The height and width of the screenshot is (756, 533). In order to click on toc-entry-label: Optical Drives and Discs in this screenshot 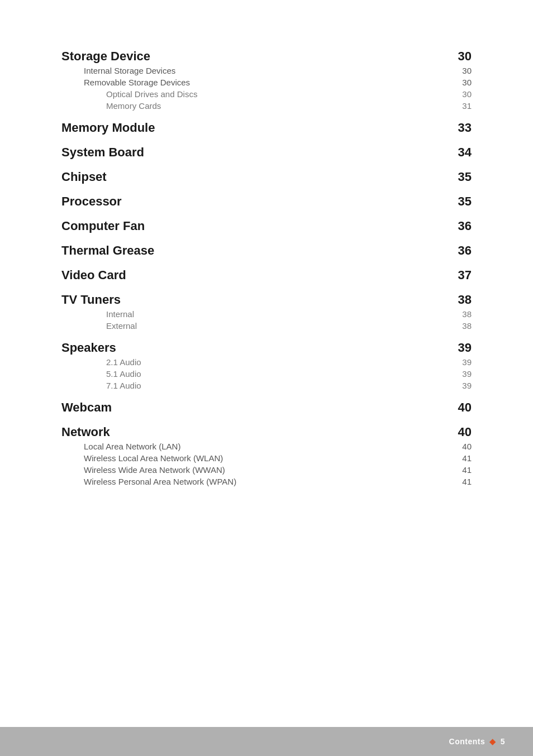, I will do `click(278, 94)`.